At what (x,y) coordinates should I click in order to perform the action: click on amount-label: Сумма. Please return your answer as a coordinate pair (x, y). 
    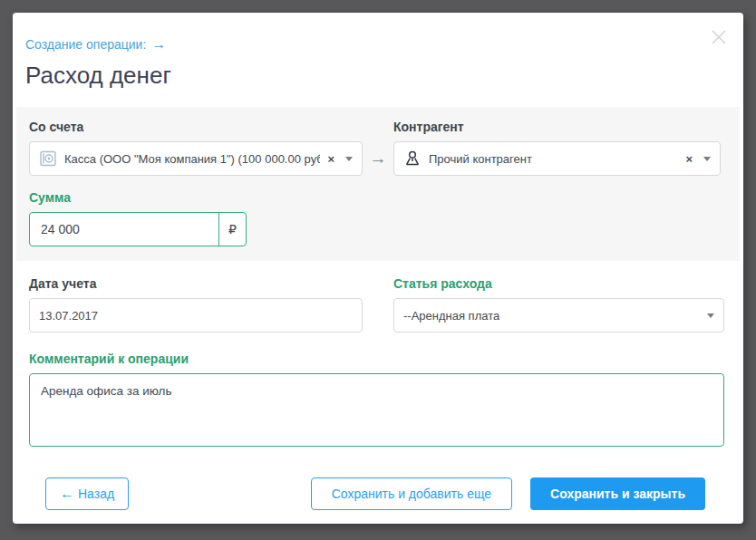
    Looking at the image, I should click on (375, 198).